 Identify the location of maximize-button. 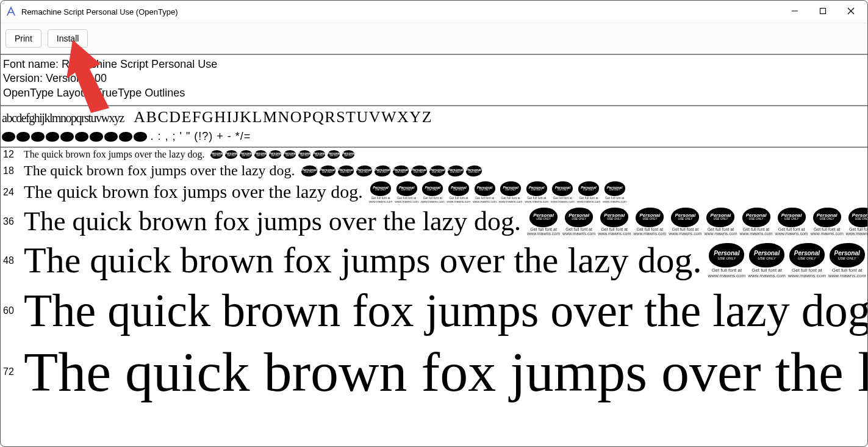
(823, 11).